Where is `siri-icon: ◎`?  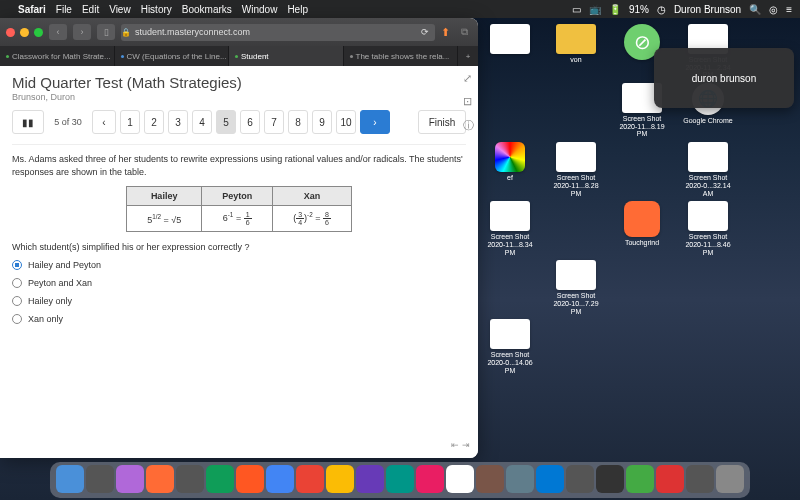
siri-icon: ◎ is located at coordinates (774, 10).